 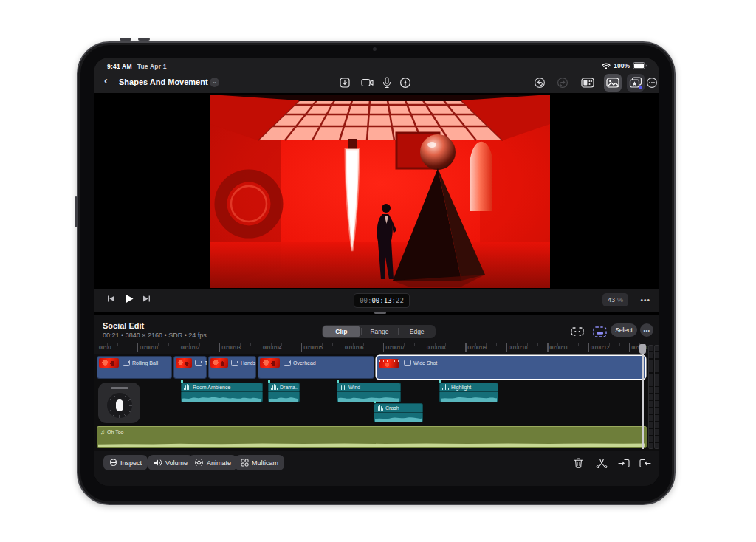 What do you see at coordinates (588, 83) in the screenshot?
I see `inspector-button` at bounding box center [588, 83].